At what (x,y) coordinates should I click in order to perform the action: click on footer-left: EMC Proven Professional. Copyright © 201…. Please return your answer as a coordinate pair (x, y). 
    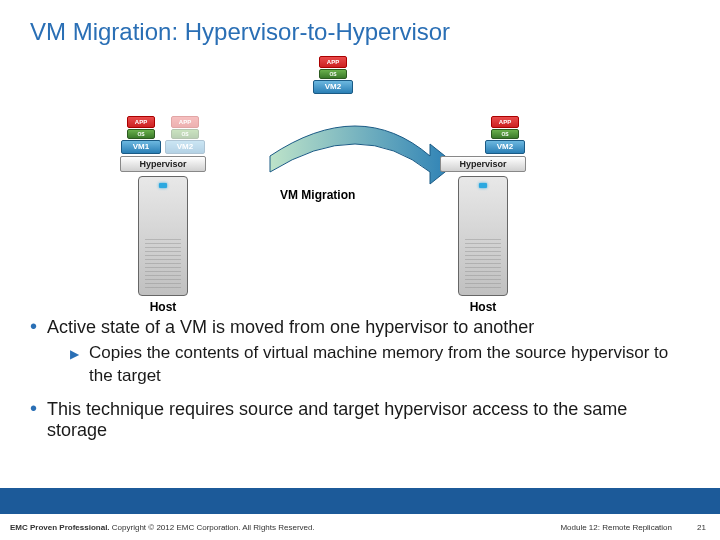
    Looking at the image, I should click on (162, 528).